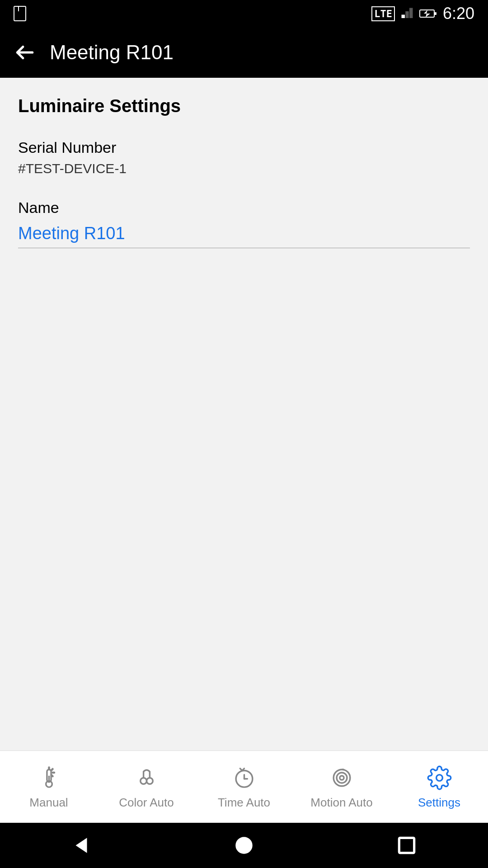 The image size is (488, 868). Describe the element at coordinates (244, 223) in the screenshot. I see `name-field: Name Meeting R101` at that location.